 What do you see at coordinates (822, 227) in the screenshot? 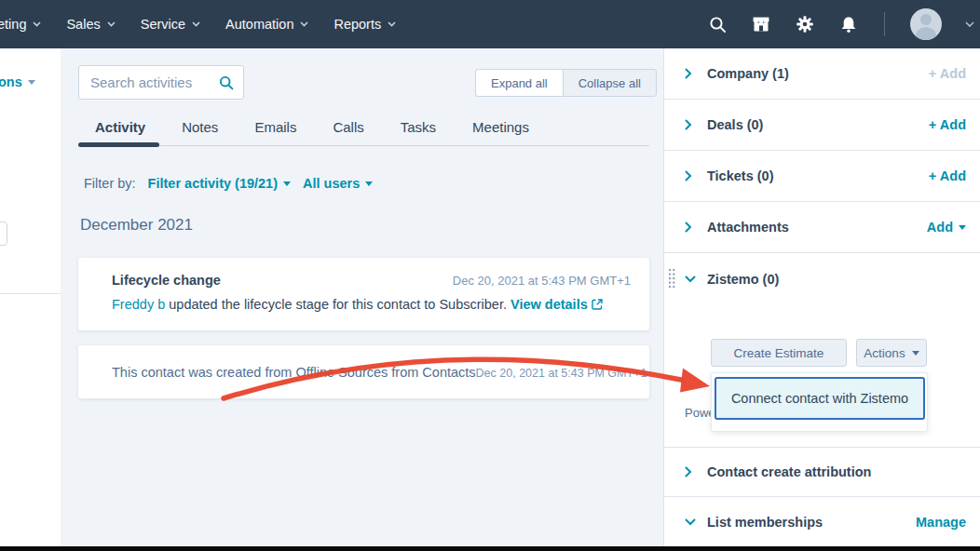
I see `section-attachments: Attachments Add` at bounding box center [822, 227].